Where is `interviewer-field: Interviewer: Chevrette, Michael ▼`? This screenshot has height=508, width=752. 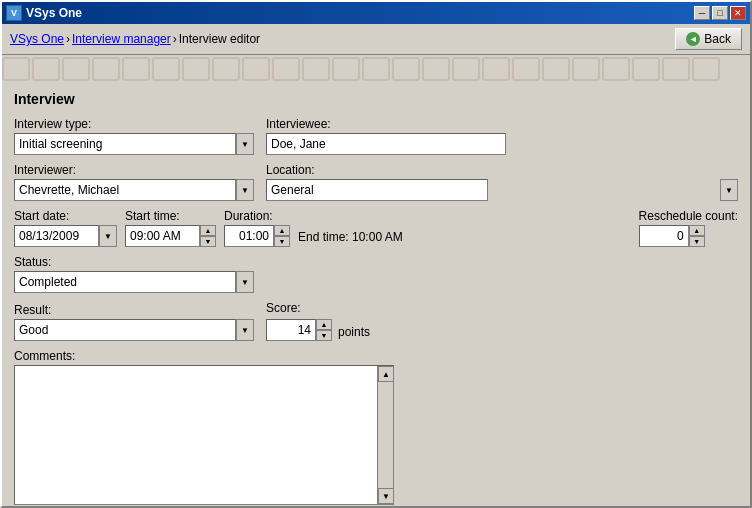 interviewer-field: Interviewer: Chevrette, Michael ▼ is located at coordinates (134, 182).